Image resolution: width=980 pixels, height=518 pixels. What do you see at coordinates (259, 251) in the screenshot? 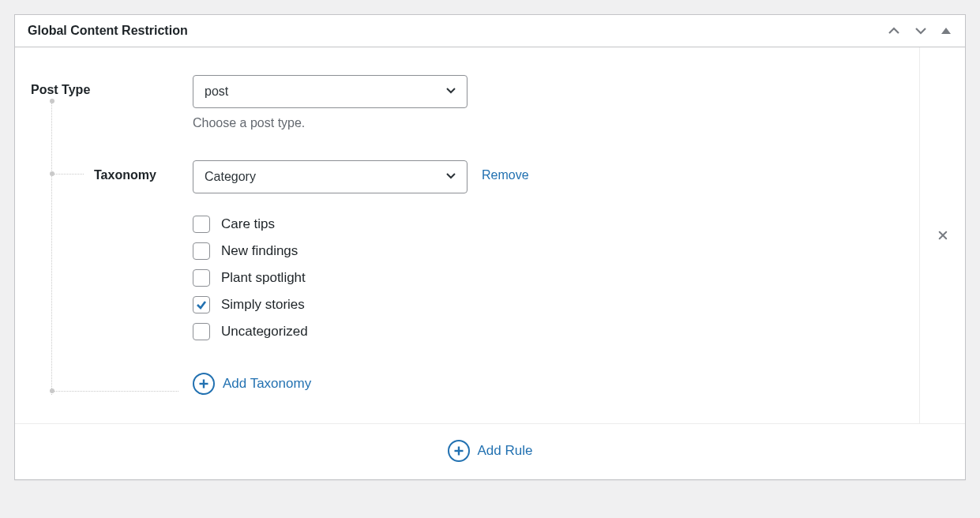
I see `term-label: New findings` at bounding box center [259, 251].